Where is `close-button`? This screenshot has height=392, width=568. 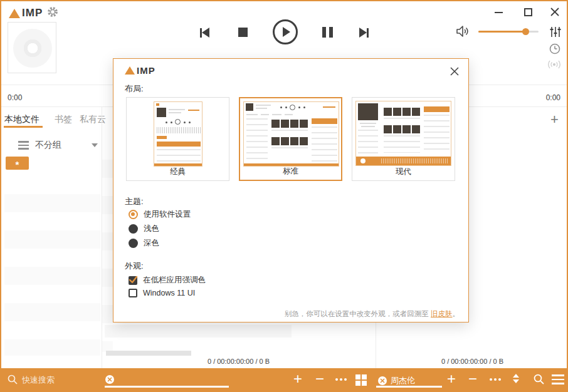 close-button is located at coordinates (555, 12).